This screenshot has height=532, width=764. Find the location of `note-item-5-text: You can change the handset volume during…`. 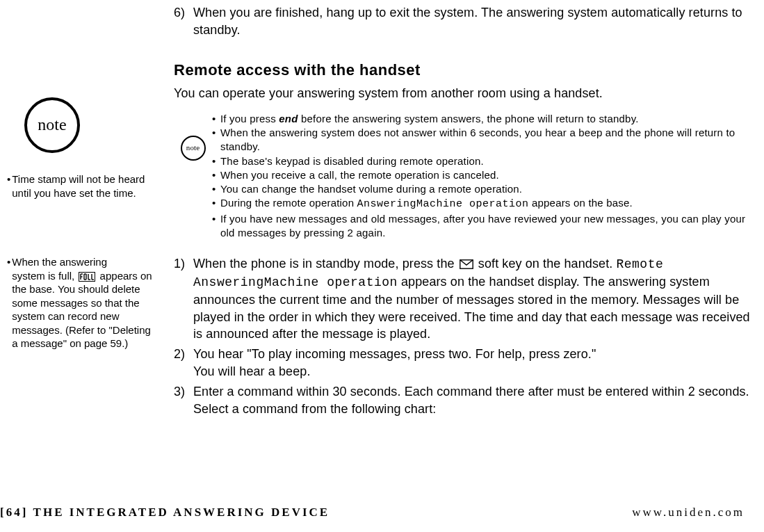

note-item-5-text: You can change the handset volume during… is located at coordinates (489, 189).